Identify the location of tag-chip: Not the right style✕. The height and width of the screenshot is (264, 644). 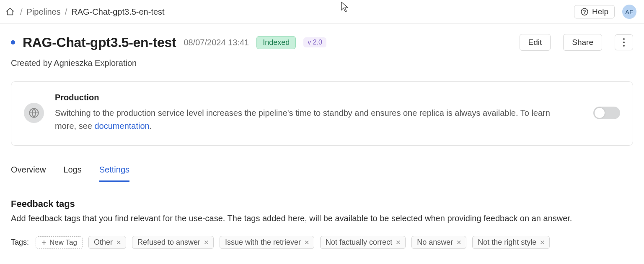
(511, 243).